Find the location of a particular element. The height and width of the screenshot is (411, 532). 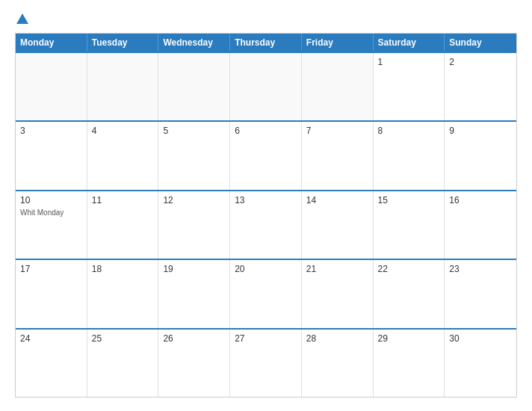

day-number: 26 is located at coordinates (194, 339).